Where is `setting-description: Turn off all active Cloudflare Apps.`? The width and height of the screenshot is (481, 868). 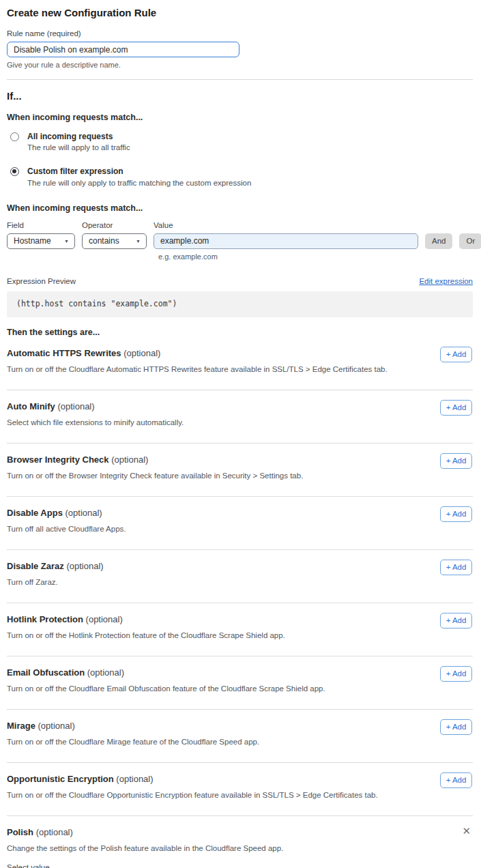
setting-description: Turn off all active Cloudflare Apps. is located at coordinates (198, 529).